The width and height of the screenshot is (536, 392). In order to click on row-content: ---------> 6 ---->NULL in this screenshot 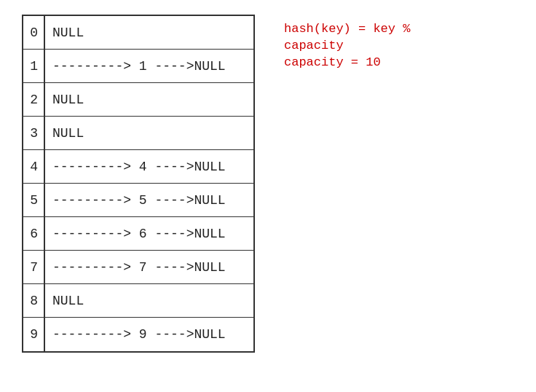, I will do `click(135, 234)`.